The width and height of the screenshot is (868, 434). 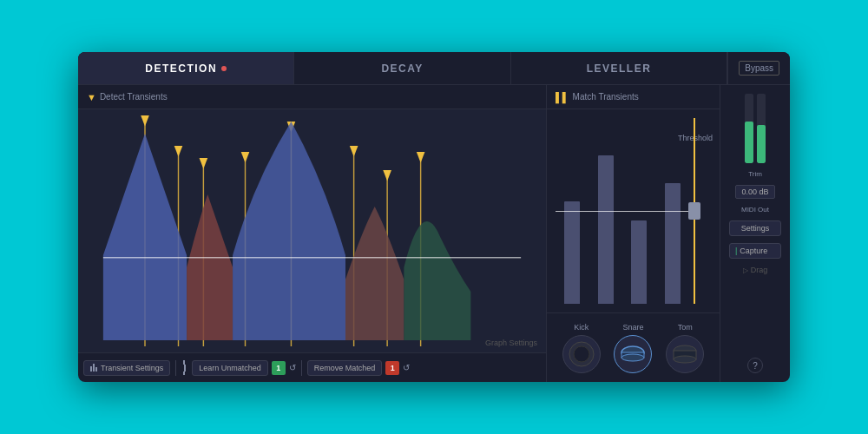 What do you see at coordinates (633, 354) in the screenshot?
I see `snare-svg` at bounding box center [633, 354].